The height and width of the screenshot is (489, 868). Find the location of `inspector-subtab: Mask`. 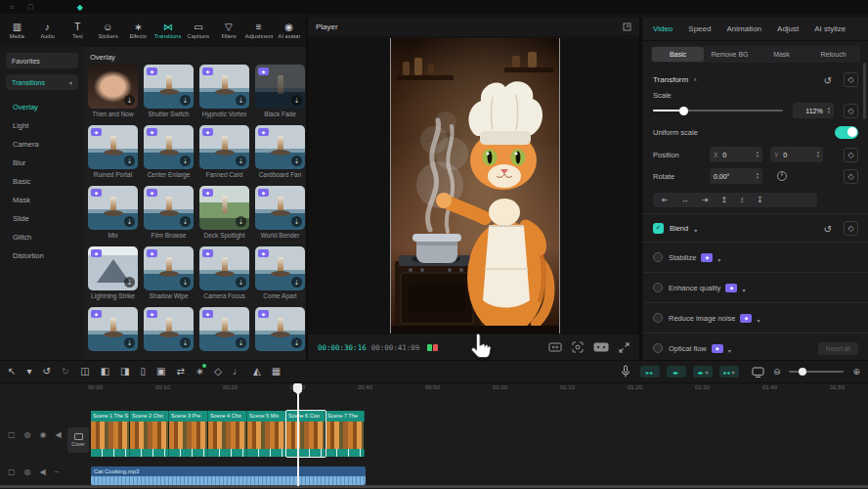

inspector-subtab: Mask is located at coordinates (782, 55).